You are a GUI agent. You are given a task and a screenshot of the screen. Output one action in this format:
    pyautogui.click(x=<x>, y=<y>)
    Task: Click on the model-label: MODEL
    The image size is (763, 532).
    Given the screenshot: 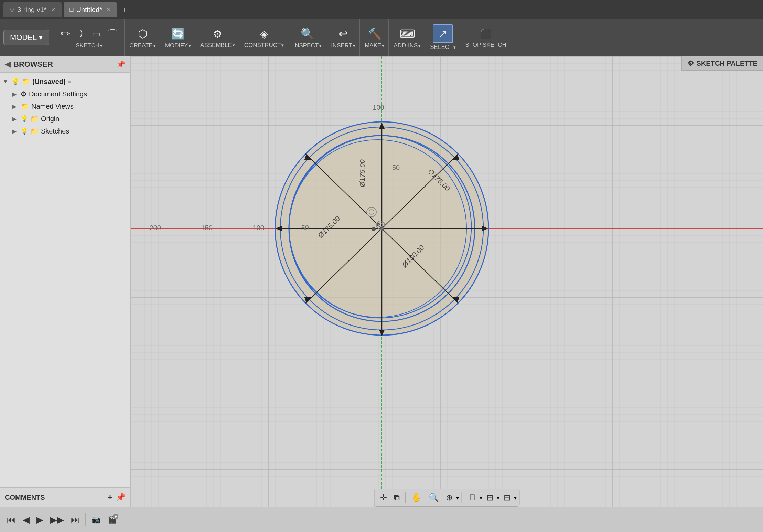 What is the action you would take?
    pyautogui.click(x=23, y=38)
    